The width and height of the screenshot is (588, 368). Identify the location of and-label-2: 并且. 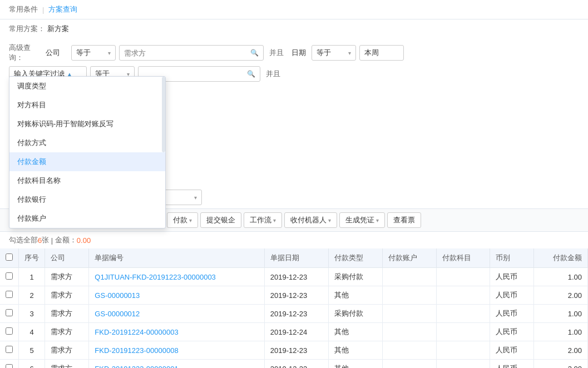
(273, 74).